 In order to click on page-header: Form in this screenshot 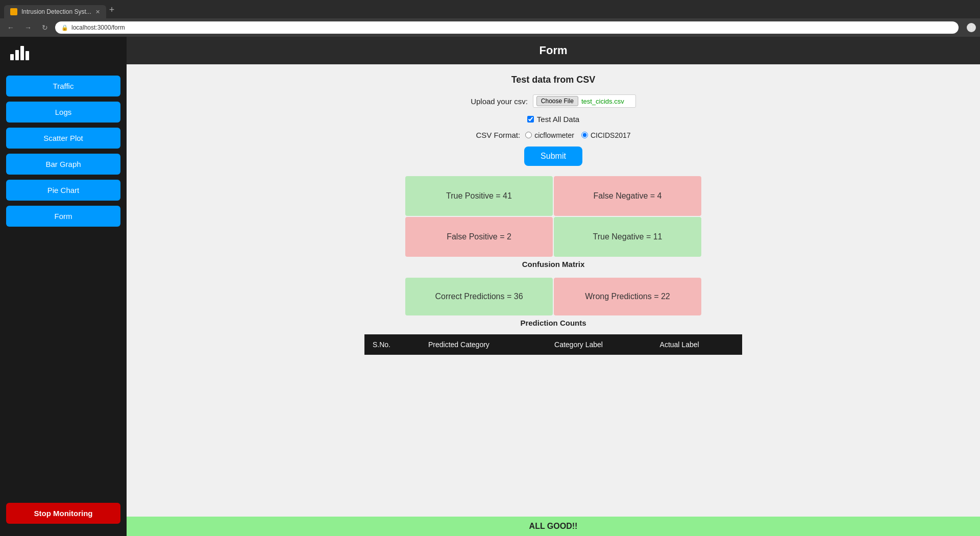, I will do `click(553, 51)`.